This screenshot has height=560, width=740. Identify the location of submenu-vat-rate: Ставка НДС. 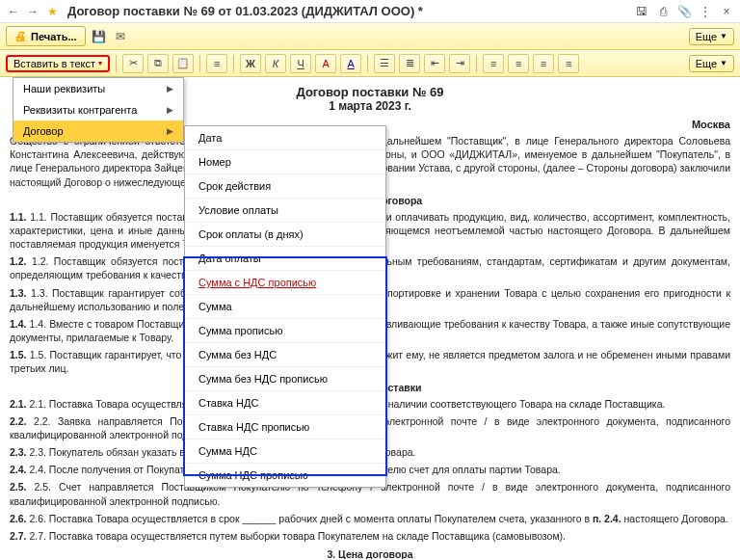
(285, 403).